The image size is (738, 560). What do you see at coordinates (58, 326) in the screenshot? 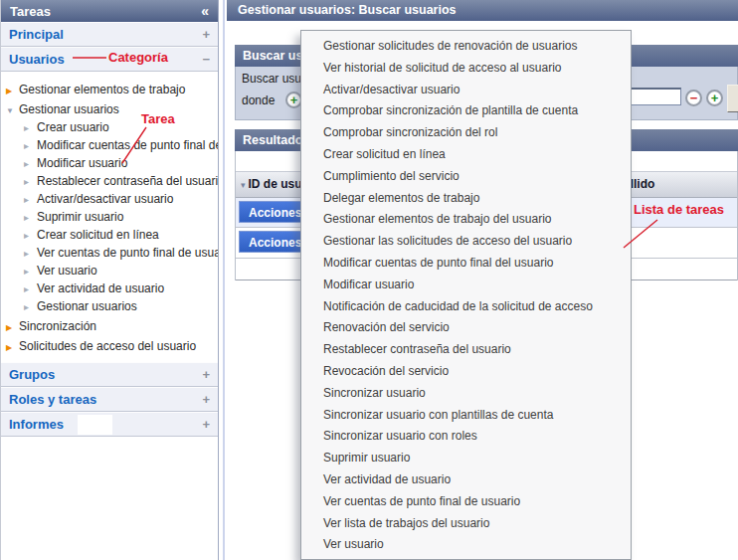
I see `tree-item-label: Sincronización` at bounding box center [58, 326].